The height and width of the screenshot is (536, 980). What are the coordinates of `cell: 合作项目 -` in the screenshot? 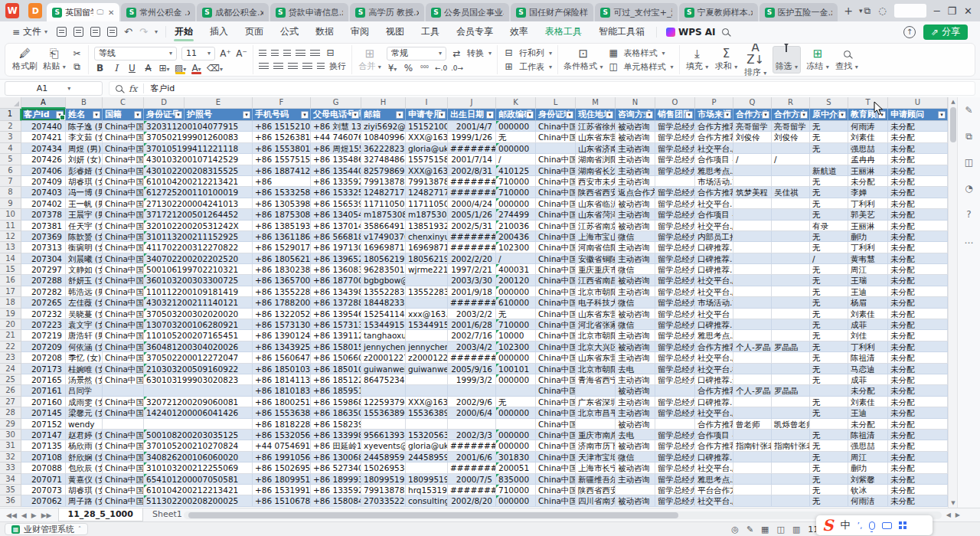 It's located at (714, 159).